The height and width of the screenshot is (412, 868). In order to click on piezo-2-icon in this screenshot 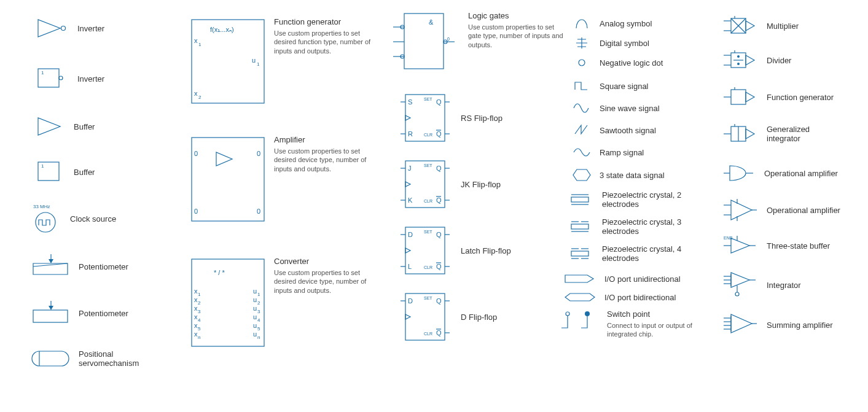, I will do `click(580, 200)`.